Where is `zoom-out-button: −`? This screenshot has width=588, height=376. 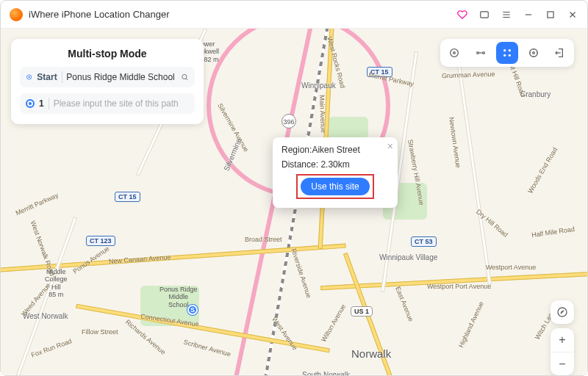 zoom-out-button: − is located at coordinates (562, 364).